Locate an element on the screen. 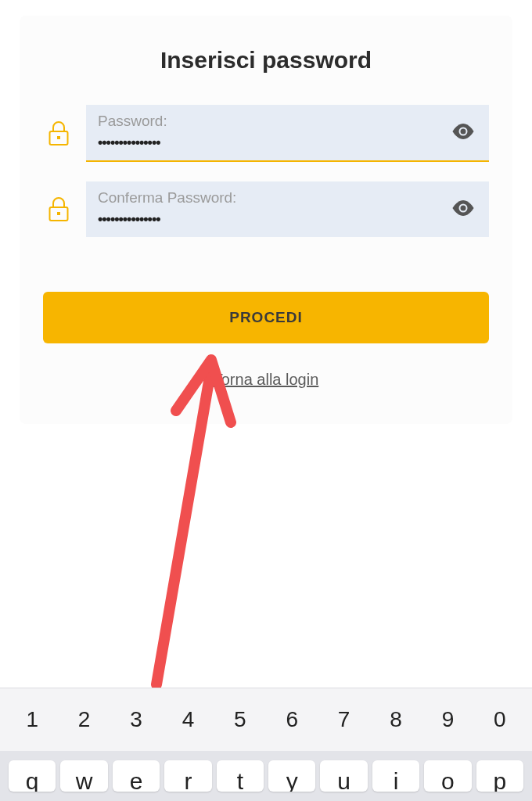 The width and height of the screenshot is (532, 801). key-q: q is located at coordinates (32, 776).